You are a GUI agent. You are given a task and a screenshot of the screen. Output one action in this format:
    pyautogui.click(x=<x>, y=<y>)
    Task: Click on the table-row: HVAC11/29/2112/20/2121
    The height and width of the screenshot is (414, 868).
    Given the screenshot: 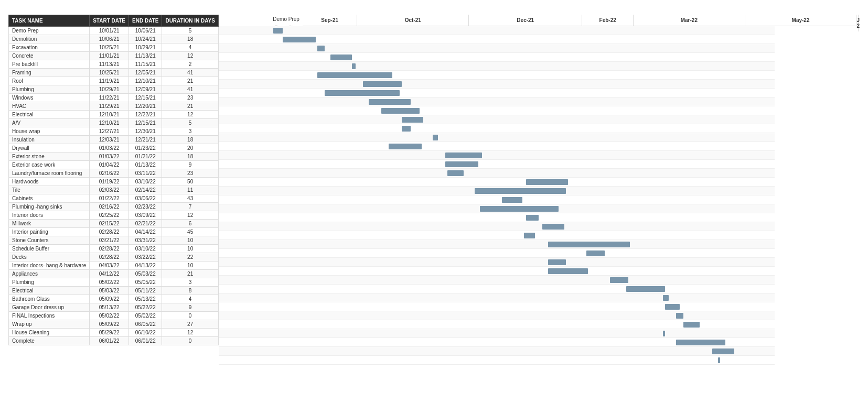 What is the action you would take?
    pyautogui.click(x=114, y=106)
    